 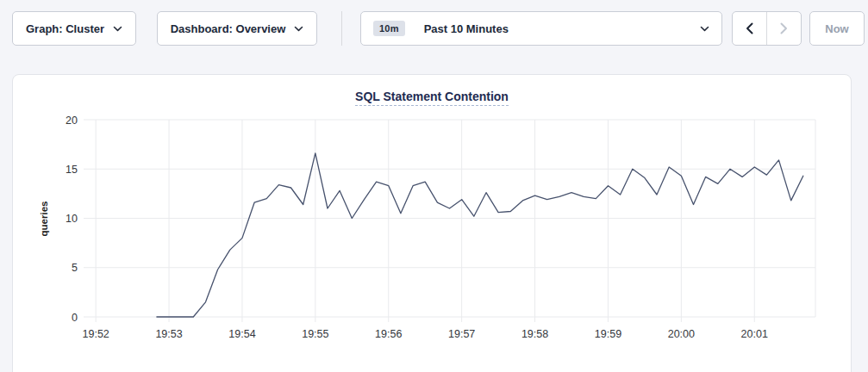 I want to click on x-tick-label: 20:00, so click(x=681, y=334).